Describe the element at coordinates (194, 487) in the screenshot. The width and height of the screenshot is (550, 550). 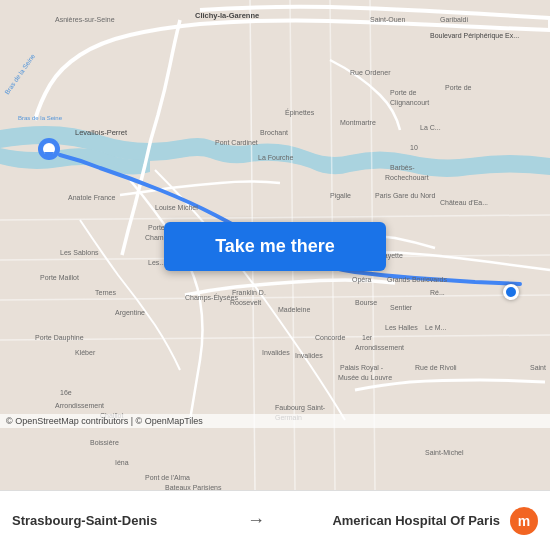
I see `svg-text: Bateaux Parisiens` at that location.